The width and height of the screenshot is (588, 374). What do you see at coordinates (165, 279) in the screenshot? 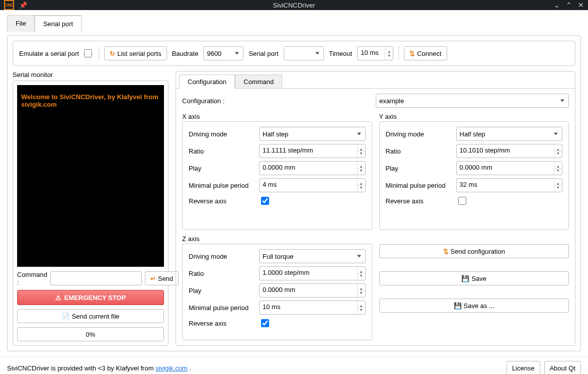
I see `send-label: Send` at bounding box center [165, 279].